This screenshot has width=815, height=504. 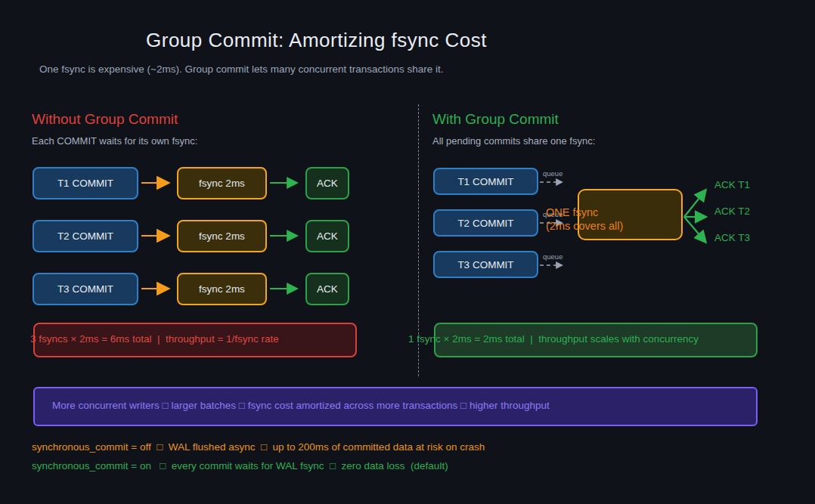 What do you see at coordinates (485, 223) in the screenshot?
I see `gc-t2-commit-box: T2 COMMIT` at bounding box center [485, 223].